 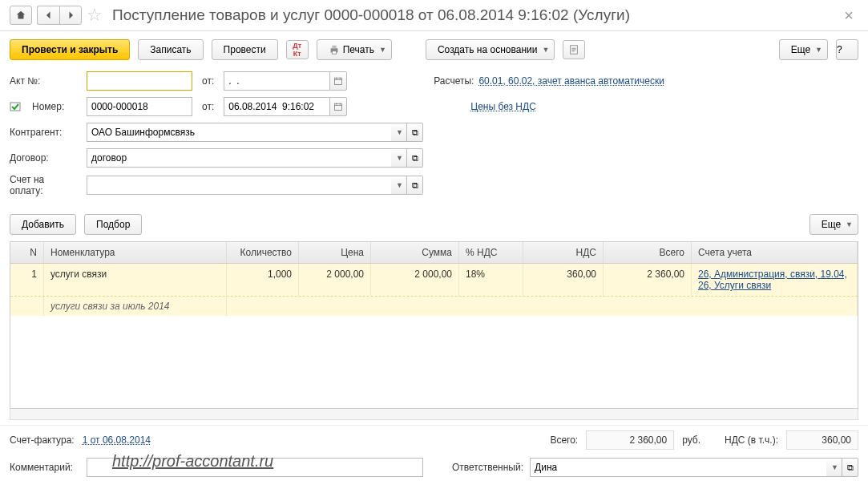 I want to click on save-button: Записать, so click(x=170, y=50).